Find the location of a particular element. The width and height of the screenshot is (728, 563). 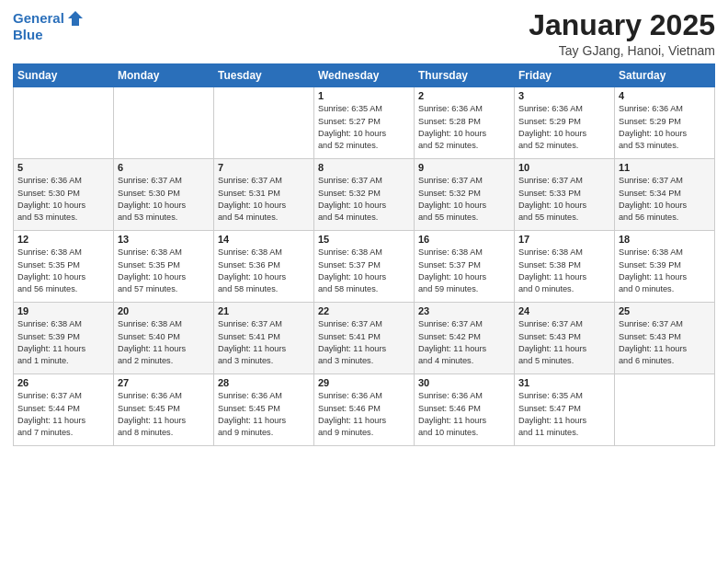

day-number: 13 is located at coordinates (164, 239).